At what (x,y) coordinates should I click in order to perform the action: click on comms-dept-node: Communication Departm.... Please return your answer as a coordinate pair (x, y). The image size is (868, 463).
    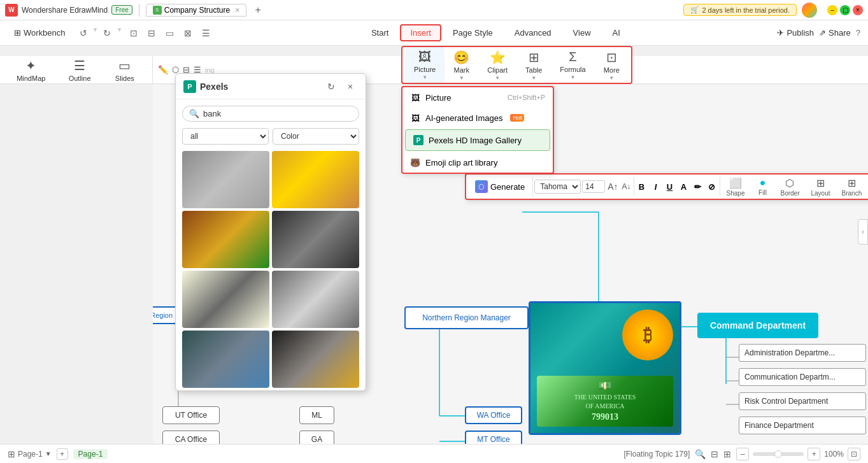
    Looking at the image, I should click on (802, 377).